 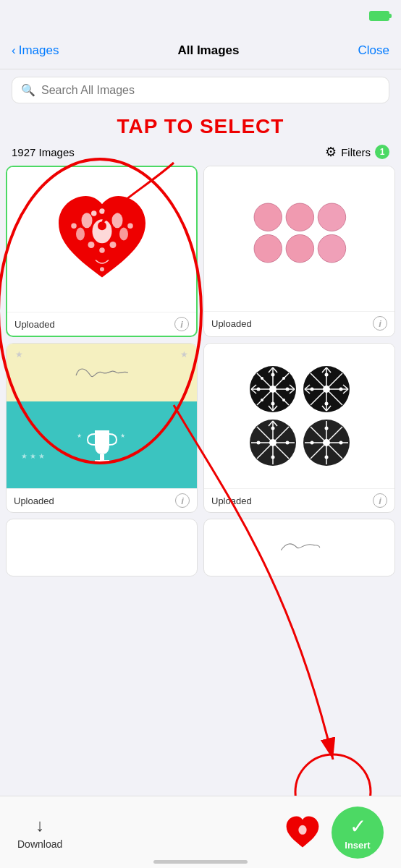 I want to click on partial-row, so click(x=200, y=550).